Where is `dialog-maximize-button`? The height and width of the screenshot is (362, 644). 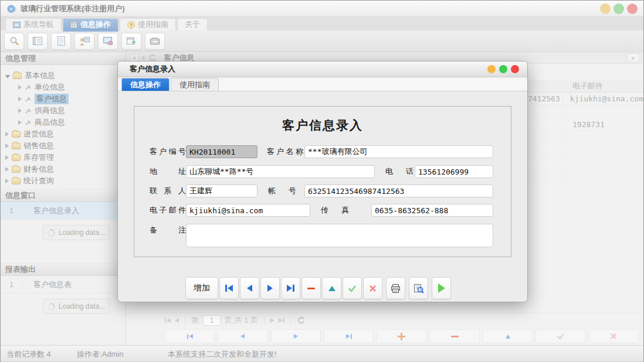
dialog-maximize-button is located at coordinates (503, 69).